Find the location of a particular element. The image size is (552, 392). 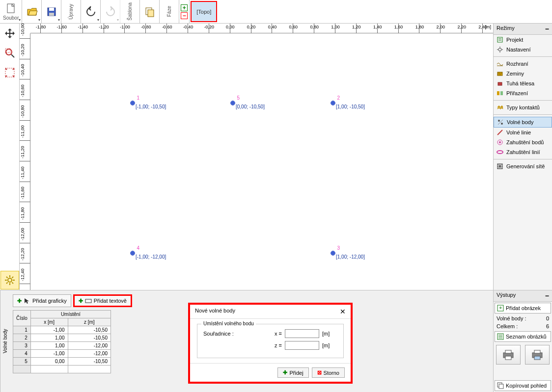

add-graficky-button: ✚ Přidat graficky is located at coordinates (42, 301).